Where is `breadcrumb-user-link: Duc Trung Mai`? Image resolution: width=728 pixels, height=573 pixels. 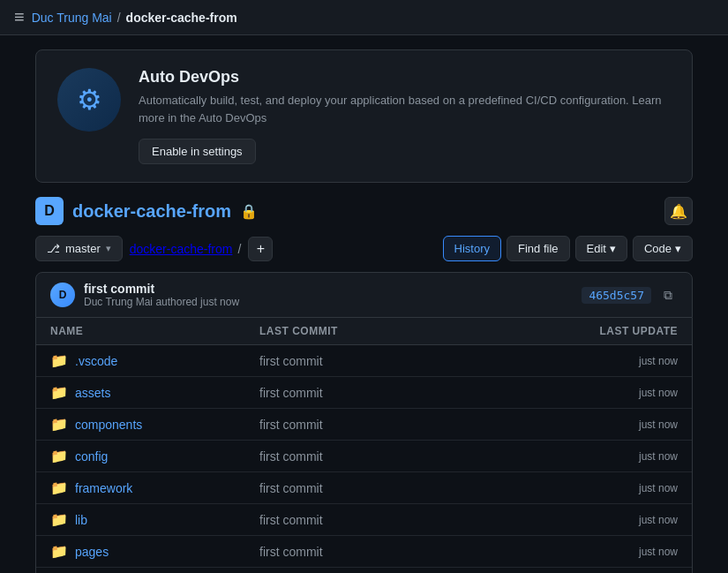
breadcrumb-user-link: Duc Trung Mai is located at coordinates (72, 18).